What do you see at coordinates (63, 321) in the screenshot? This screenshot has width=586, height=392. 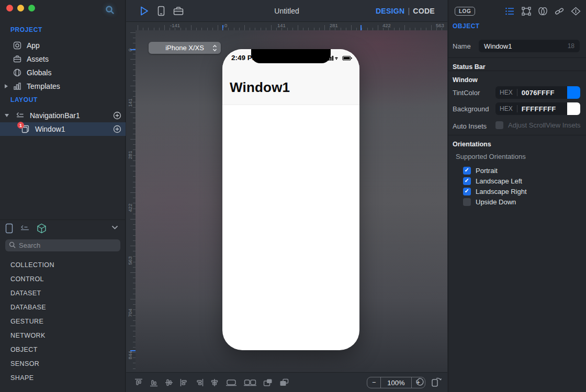 I see `library-category: GESTURE` at bounding box center [63, 321].